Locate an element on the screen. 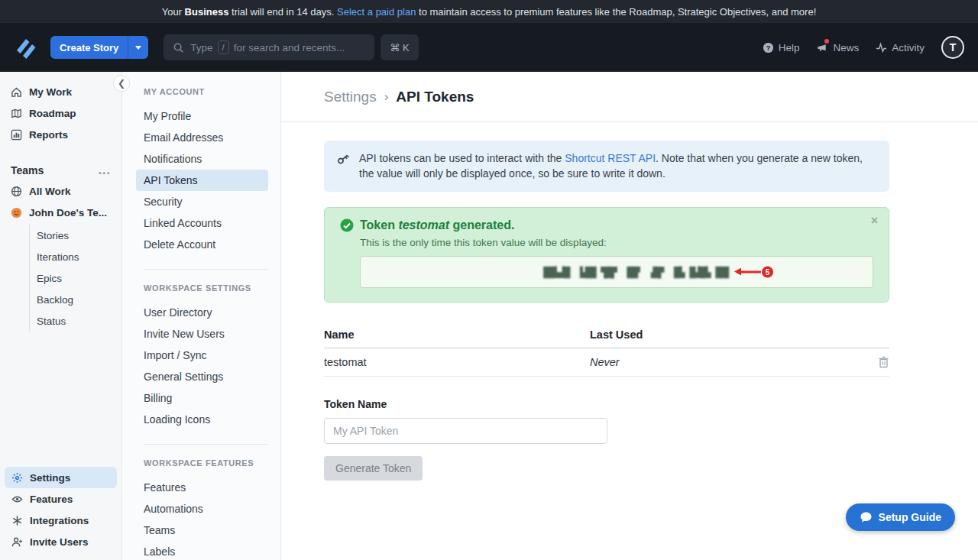 This screenshot has width=978, height=560. sidebar-item-integrations: Integrations is located at coordinates (61, 520).